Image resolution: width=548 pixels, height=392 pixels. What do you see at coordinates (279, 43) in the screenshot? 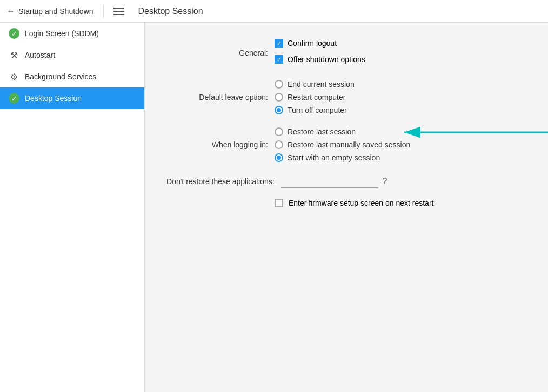
I see `confirm-logout-checkbox: ✓` at bounding box center [279, 43].